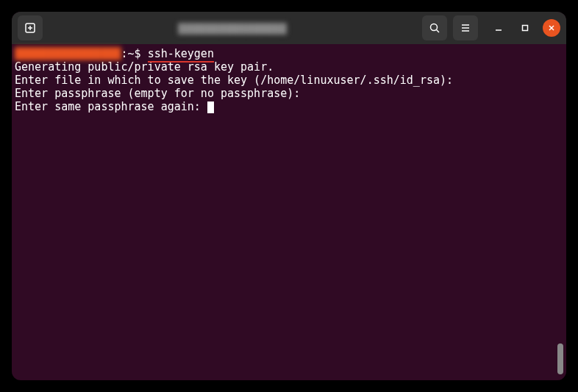 This screenshot has width=578, height=392. I want to click on minimize-button, so click(499, 28).